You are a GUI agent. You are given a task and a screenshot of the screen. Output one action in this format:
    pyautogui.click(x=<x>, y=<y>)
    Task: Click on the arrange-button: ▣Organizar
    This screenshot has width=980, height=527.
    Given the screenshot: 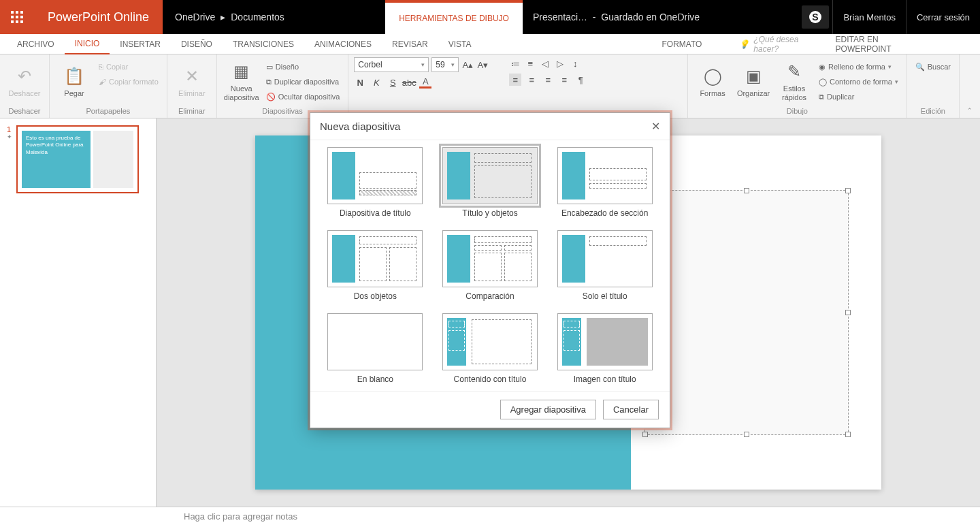 What is the action you would take?
    pyautogui.click(x=753, y=81)
    